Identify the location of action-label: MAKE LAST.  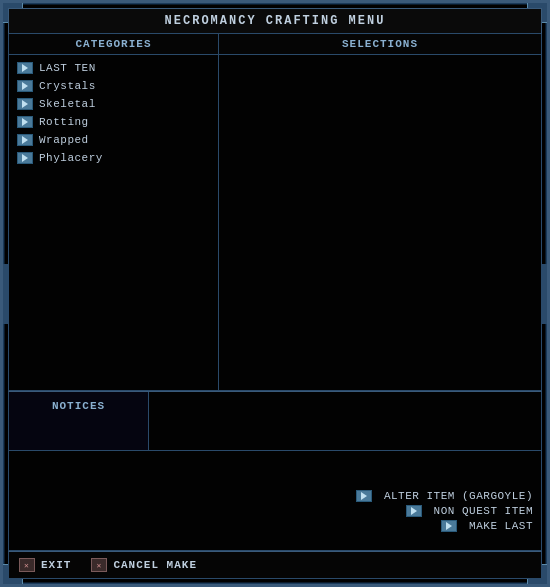
(501, 526).